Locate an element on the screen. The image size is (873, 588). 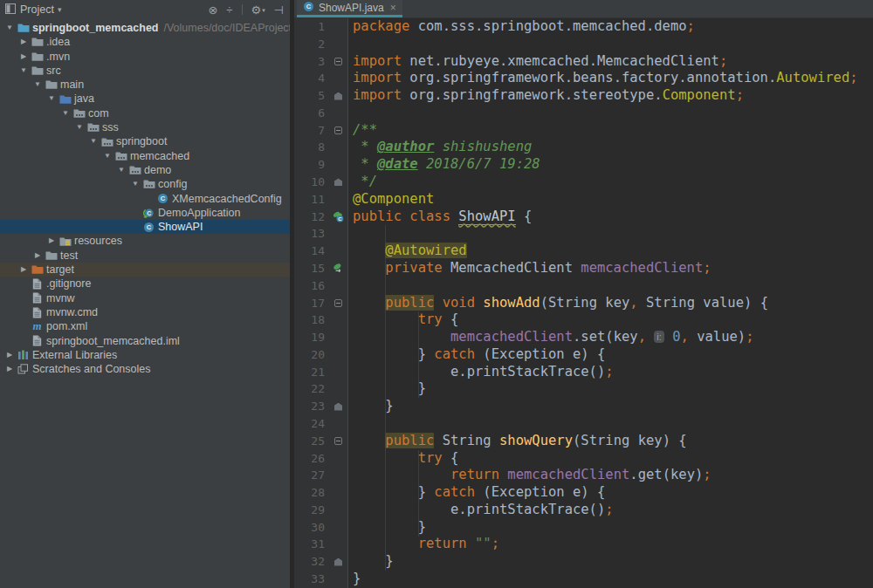
code-line-9: 9 * @date 2018/6/7 19:28 is located at coordinates (583, 165).